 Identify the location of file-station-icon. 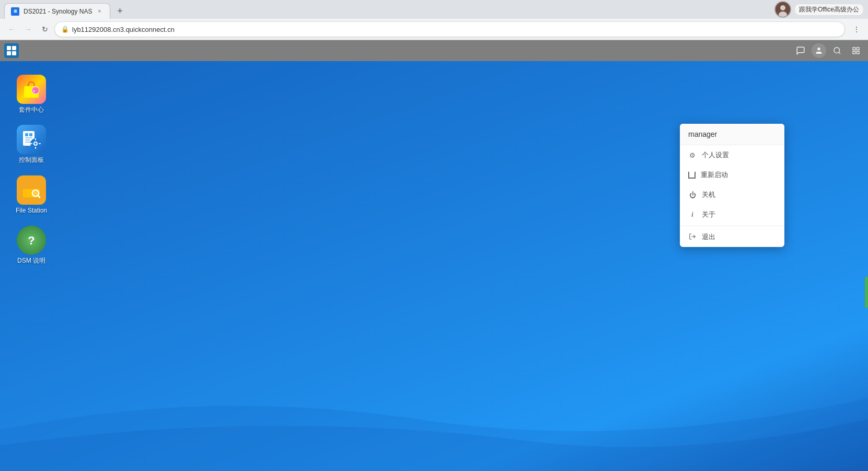
(31, 190).